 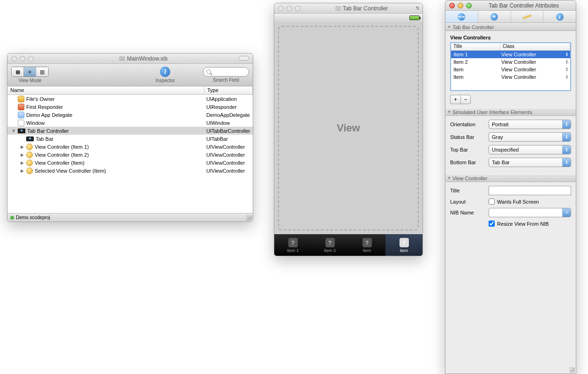 I want to click on outline-row: Selected View Controller (Item)UIViewCon…, so click(x=130, y=171).